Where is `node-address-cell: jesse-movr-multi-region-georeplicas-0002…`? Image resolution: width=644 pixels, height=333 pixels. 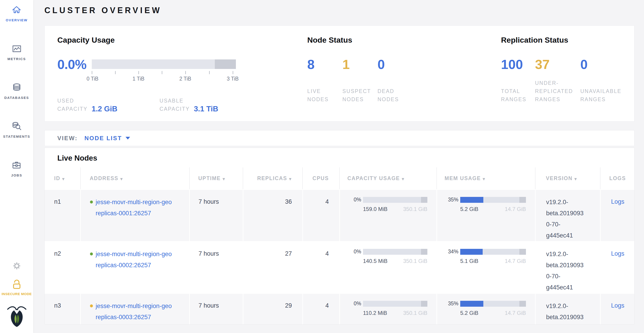
node-address-cell: jesse-movr-multi-region-georeplicas-0002… is located at coordinates (135, 267).